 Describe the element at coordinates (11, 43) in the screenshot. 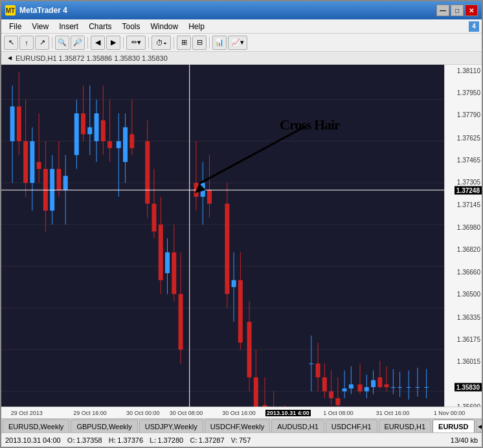

I see `toolbar-btn-arrow: ↖` at that location.